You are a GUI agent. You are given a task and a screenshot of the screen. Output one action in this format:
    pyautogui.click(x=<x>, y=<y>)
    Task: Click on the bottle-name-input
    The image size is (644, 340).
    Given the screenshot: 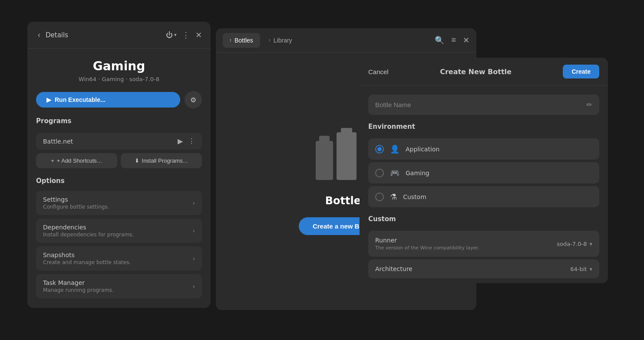 What is the action you would take?
    pyautogui.click(x=481, y=105)
    